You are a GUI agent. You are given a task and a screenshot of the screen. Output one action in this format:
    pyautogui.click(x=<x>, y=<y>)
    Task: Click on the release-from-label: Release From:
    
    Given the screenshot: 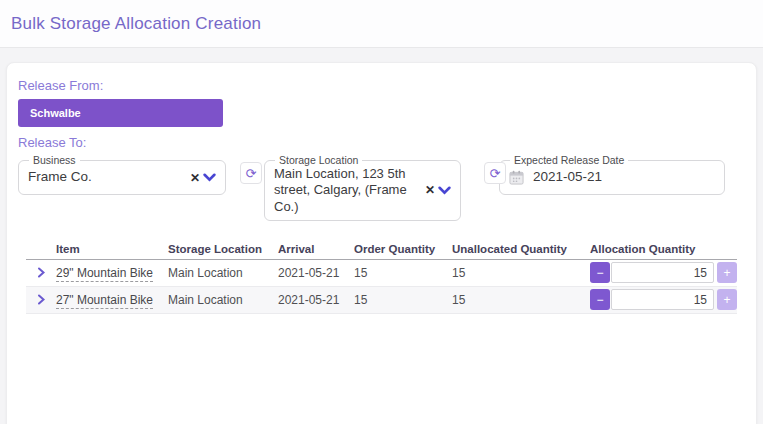 What is the action you would take?
    pyautogui.click(x=382, y=86)
    